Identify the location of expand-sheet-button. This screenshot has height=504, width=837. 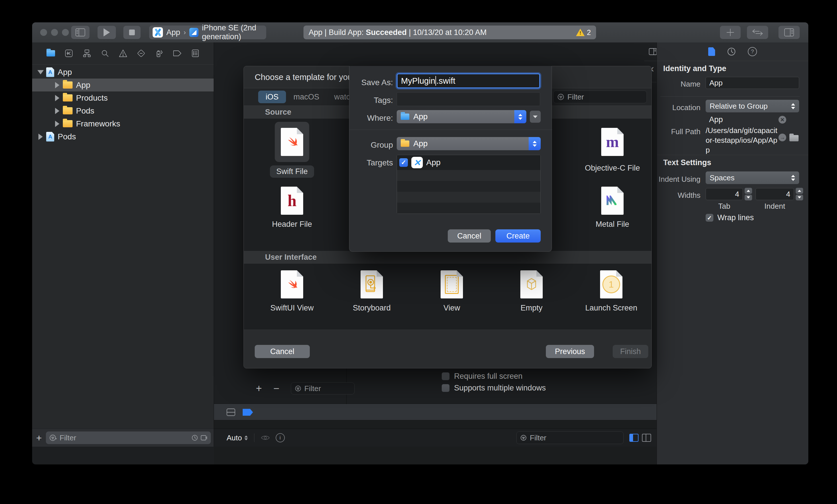
(535, 117).